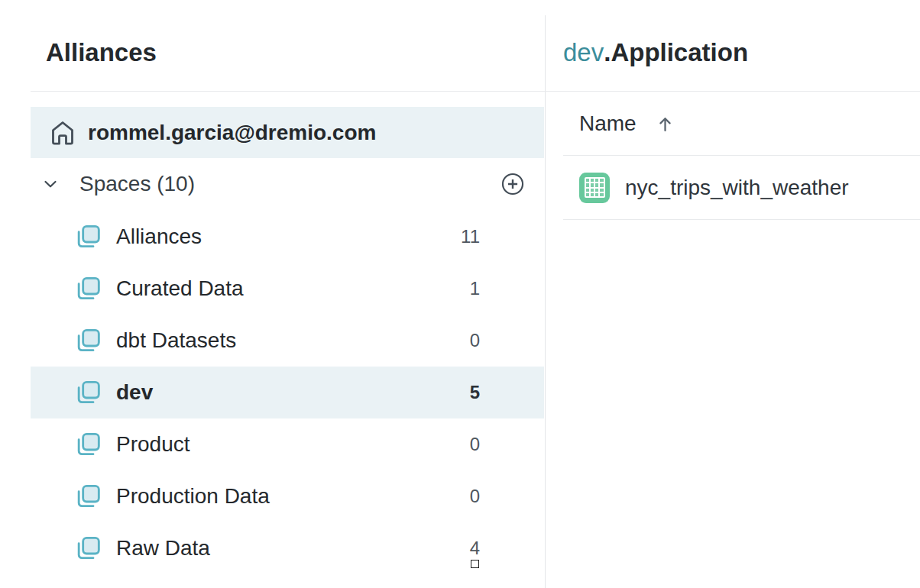  I want to click on chevron-down-icon, so click(50, 184).